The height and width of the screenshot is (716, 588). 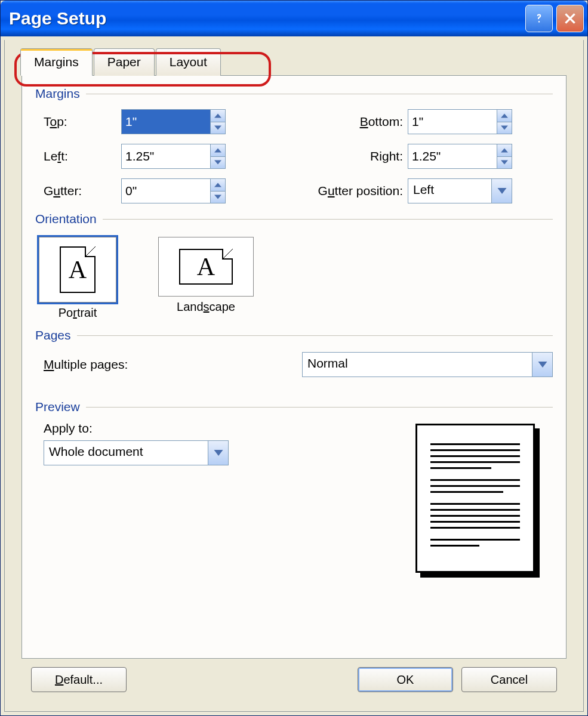 I want to click on section-title-orientation: Orientation, so click(x=294, y=219).